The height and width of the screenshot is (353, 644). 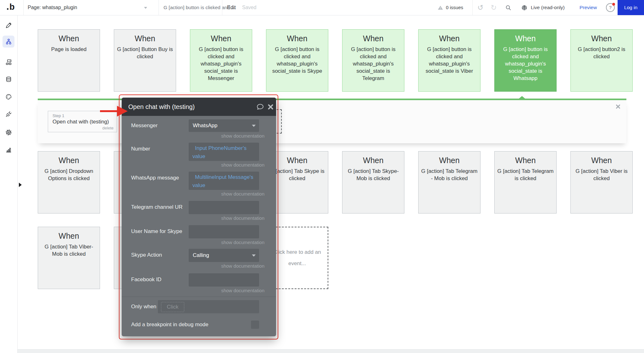 What do you see at coordinates (224, 280) in the screenshot?
I see `facebook-id-input` at bounding box center [224, 280].